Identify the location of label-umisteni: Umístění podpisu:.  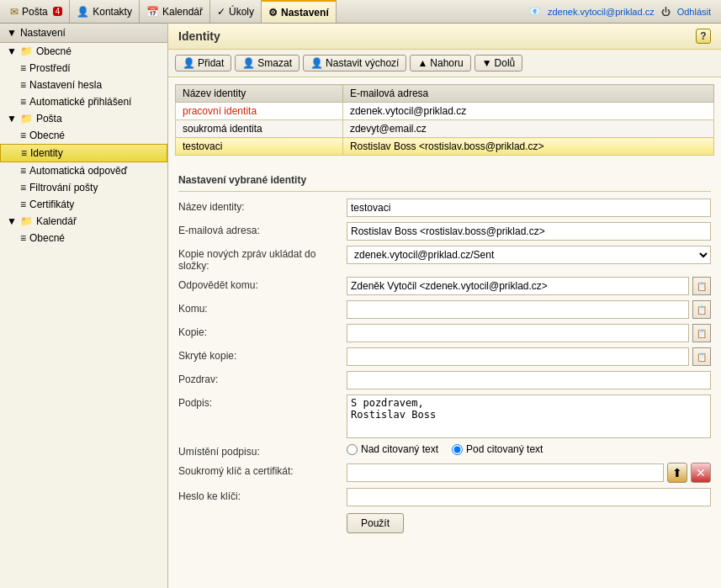
(262, 451).